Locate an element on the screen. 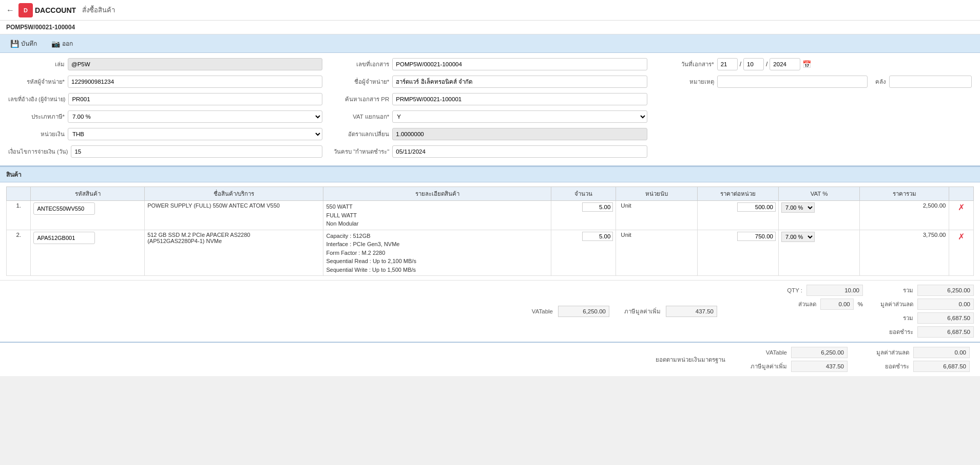 Image resolution: width=980 pixels, height=465 pixels. toolbar: 💾 บันทึก 📷 ออก is located at coordinates (490, 44).